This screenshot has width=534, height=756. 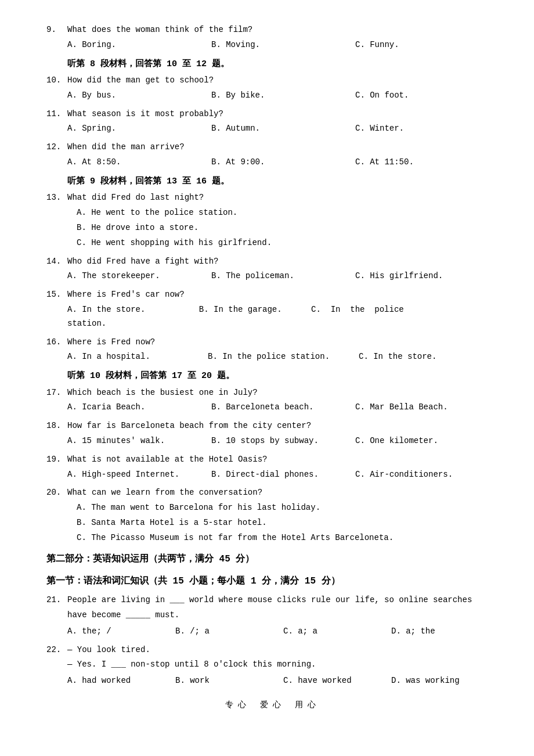 I want to click on q11-text: What season is it most probably?, so click(x=283, y=114).